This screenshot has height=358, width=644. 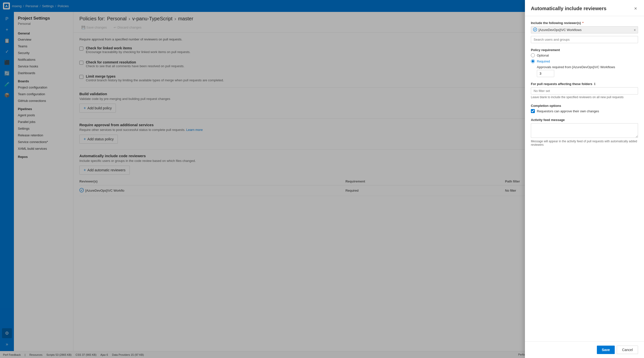 What do you see at coordinates (584, 91) in the screenshot?
I see `folders-input` at bounding box center [584, 91].